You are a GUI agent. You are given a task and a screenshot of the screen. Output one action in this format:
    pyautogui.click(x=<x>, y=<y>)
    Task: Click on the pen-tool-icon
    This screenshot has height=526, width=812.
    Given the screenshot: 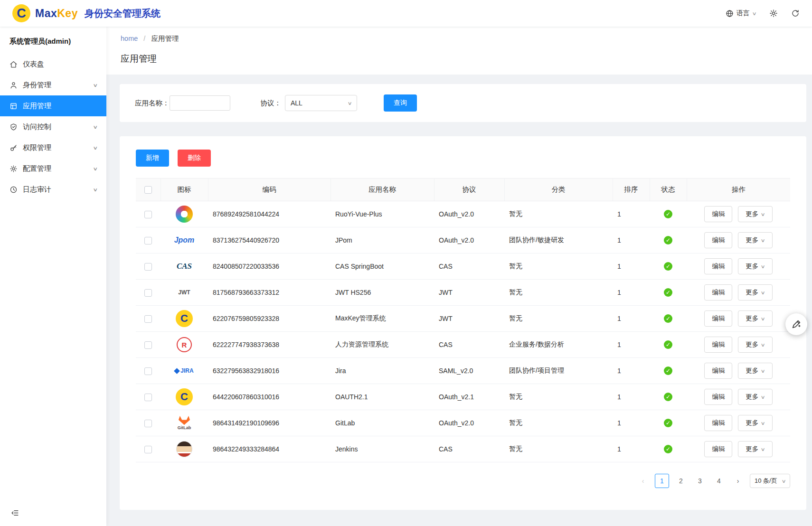 What is the action you would take?
    pyautogui.click(x=796, y=324)
    